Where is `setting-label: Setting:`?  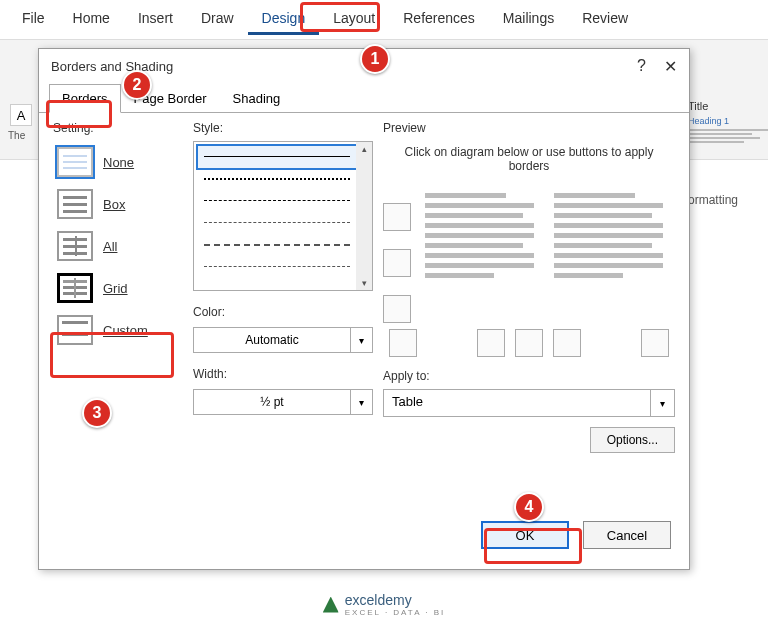 setting-label: Setting: is located at coordinates (118, 128).